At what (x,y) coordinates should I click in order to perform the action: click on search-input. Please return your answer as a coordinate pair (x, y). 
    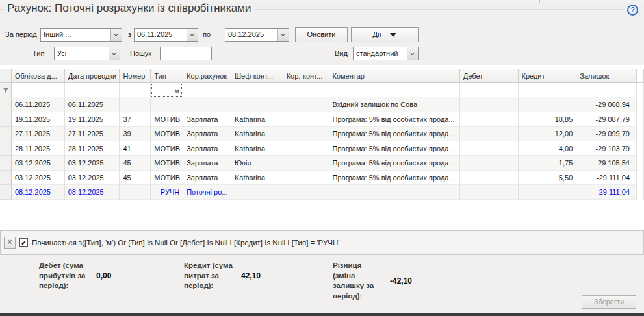
    Looking at the image, I should click on (186, 53).